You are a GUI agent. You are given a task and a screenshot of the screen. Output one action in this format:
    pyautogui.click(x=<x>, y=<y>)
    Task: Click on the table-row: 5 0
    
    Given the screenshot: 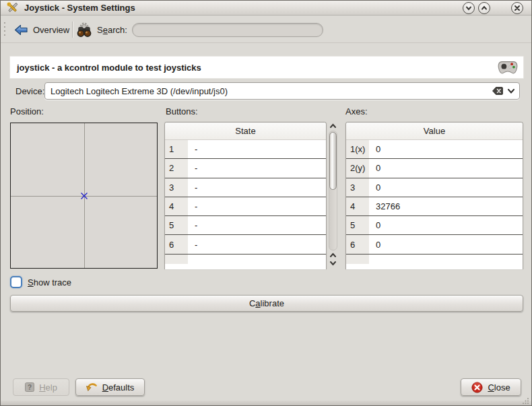 What is the action you would take?
    pyautogui.click(x=434, y=226)
    